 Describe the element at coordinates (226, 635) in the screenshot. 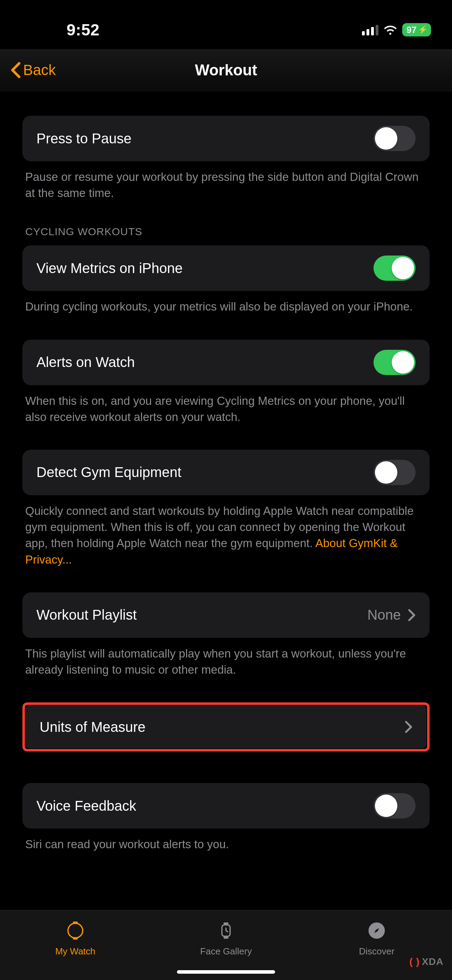

I see `group-workout-playlist: Workout Playlist None This playlist will…` at that location.